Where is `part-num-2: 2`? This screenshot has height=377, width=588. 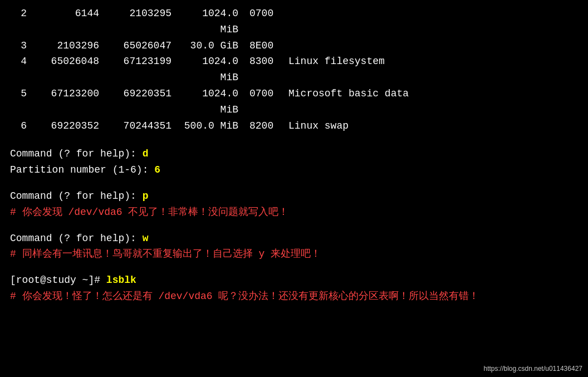 part-num-2: 2 is located at coordinates (24, 22).